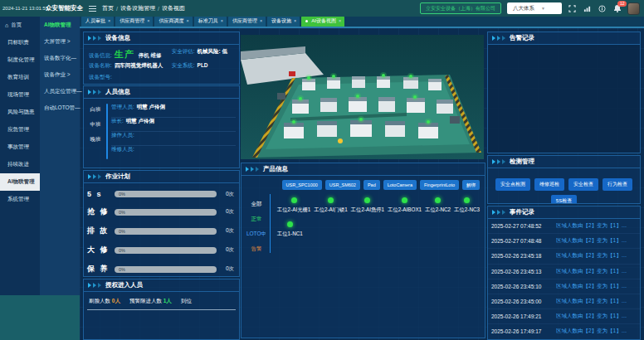 This screenshot has height=340, width=644. I want to click on event-row: 2025-02-27 07:48:52 区域人数由【2】变为【1】…, so click(564, 226).